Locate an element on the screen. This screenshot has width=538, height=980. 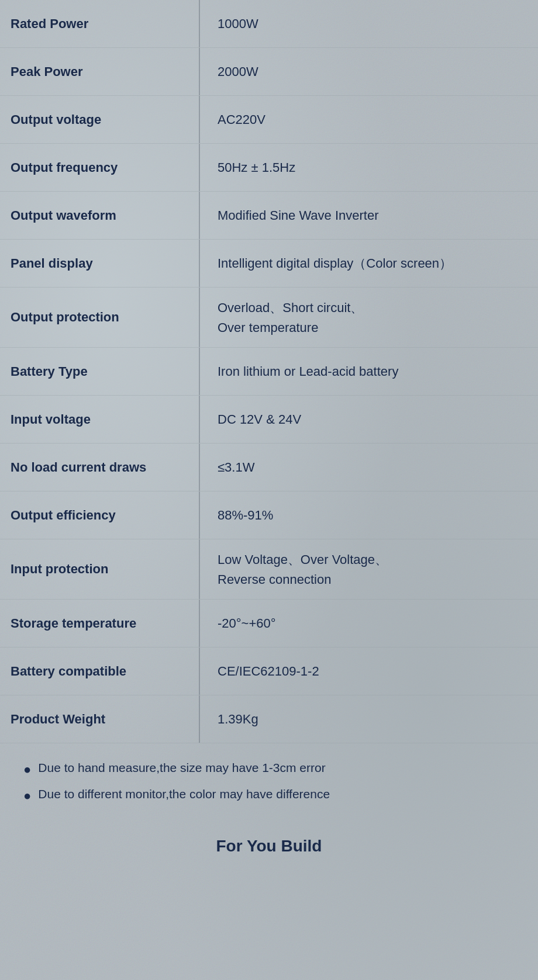
spec-label: Panel display is located at coordinates (99, 263).